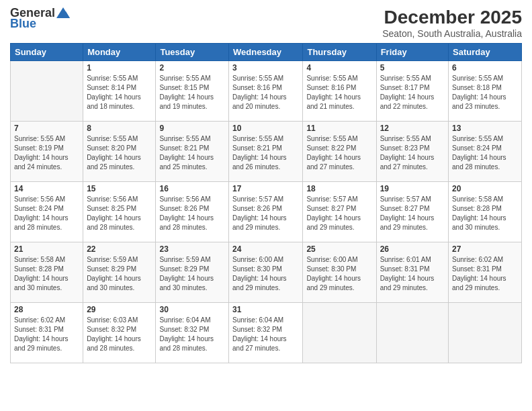  Describe the element at coordinates (339, 274) in the screenshot. I see `day-info: Sunrise: 6:00 AMSunset: 8:30 PMDaylight:…` at that location.